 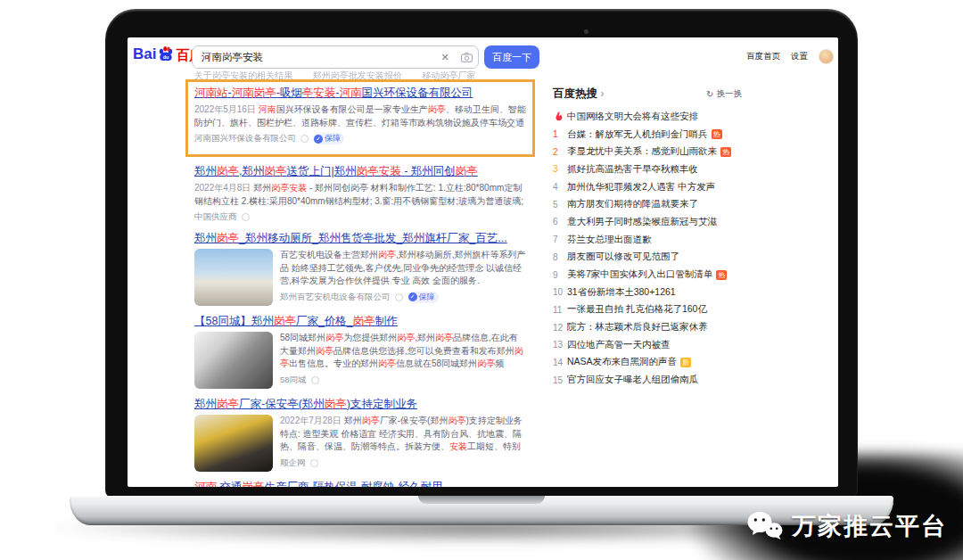 I want to click on hot-text: 一张最丑自拍 扎克伯格花了160亿, so click(x=637, y=309).